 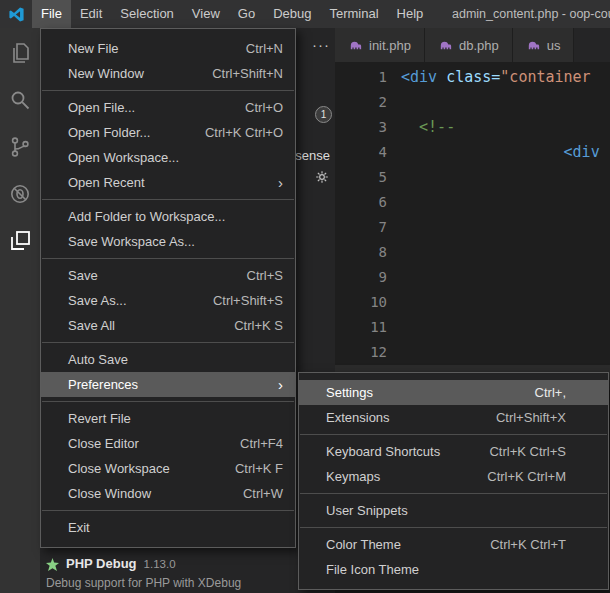 What do you see at coordinates (168, 108) in the screenshot?
I see `menu-item-open-file: Open File... Ctrl+O` at bounding box center [168, 108].